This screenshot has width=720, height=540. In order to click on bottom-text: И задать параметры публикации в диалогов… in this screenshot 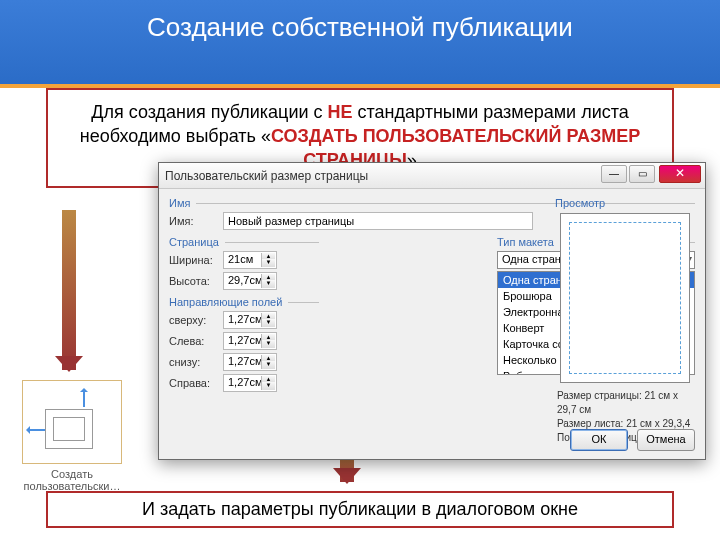, I will do `click(360, 509)`.